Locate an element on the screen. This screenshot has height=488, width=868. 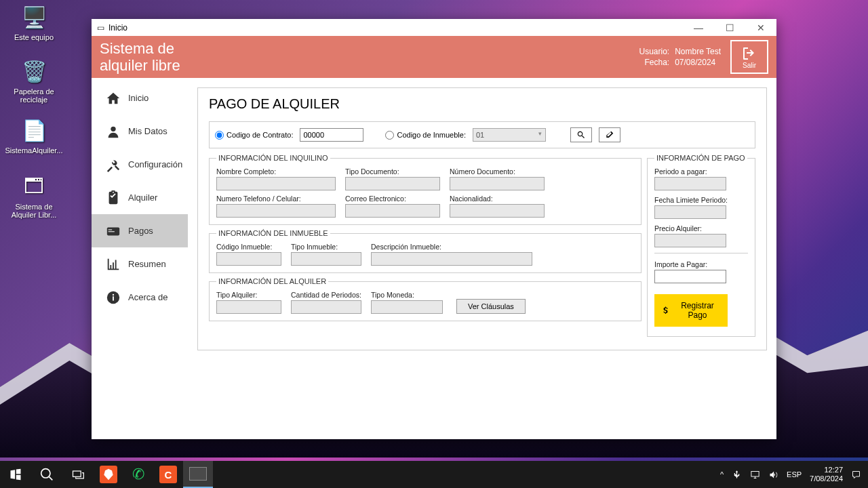
nav-acerca: Acerca de is located at coordinates (140, 297).